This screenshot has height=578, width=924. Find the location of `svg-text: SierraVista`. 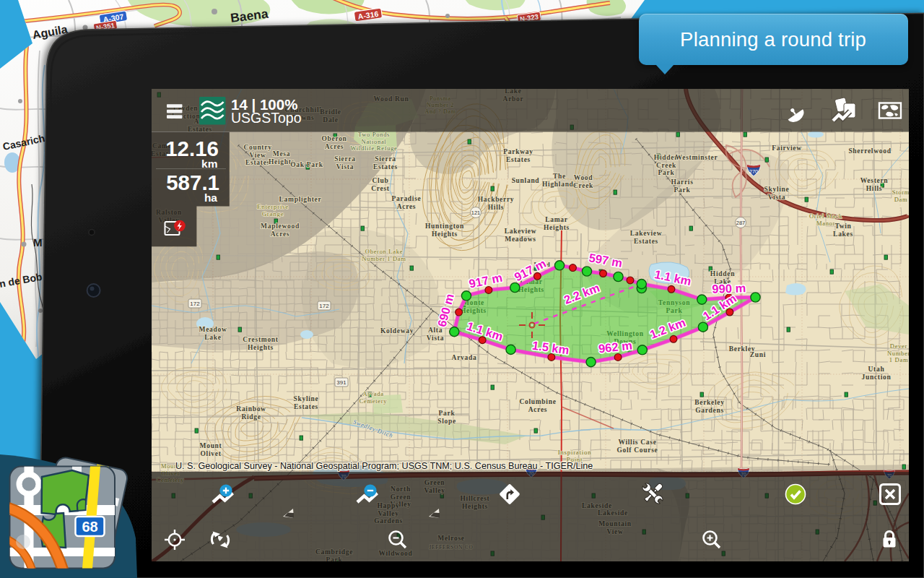

svg-text: SierraVista is located at coordinates (345, 163).